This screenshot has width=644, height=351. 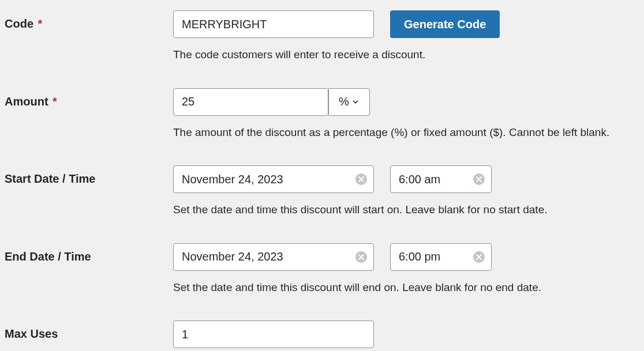 I want to click on clear-end-time-icon, so click(x=479, y=257).